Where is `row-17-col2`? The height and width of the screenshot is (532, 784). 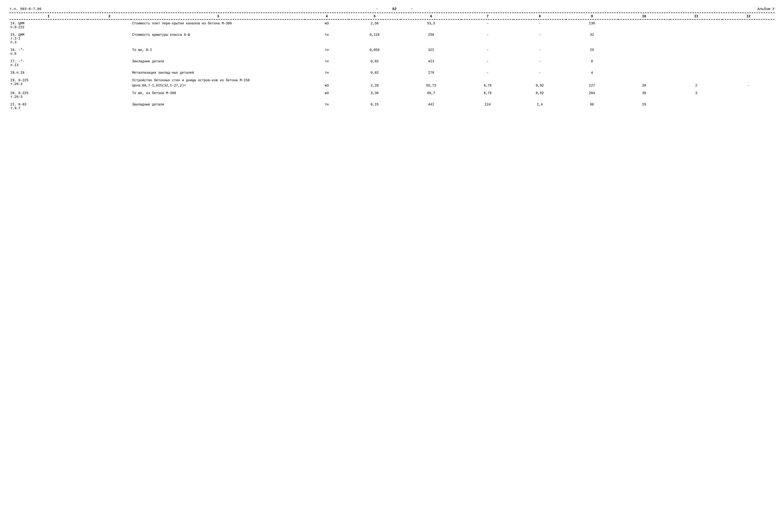
row-17-col2 is located at coordinates (109, 63).